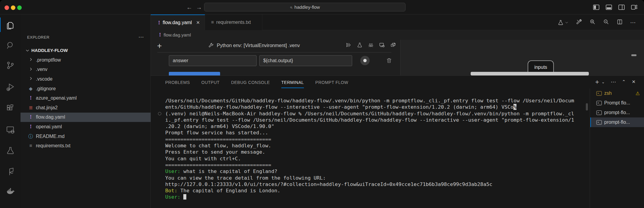 Image resolution: width=644 pixels, height=208 pixels. Describe the element at coordinates (194, 74) in the screenshot. I see `flow-action-button-clipped` at that location.